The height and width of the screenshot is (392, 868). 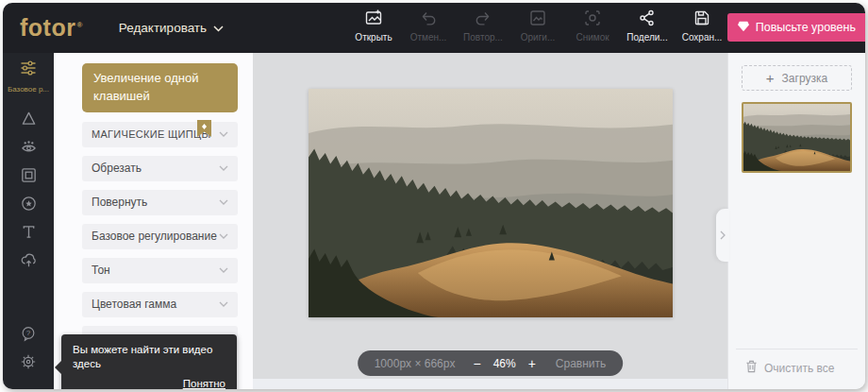 What do you see at coordinates (505, 364) in the screenshot?
I see `zoom-level: 46%` at bounding box center [505, 364].